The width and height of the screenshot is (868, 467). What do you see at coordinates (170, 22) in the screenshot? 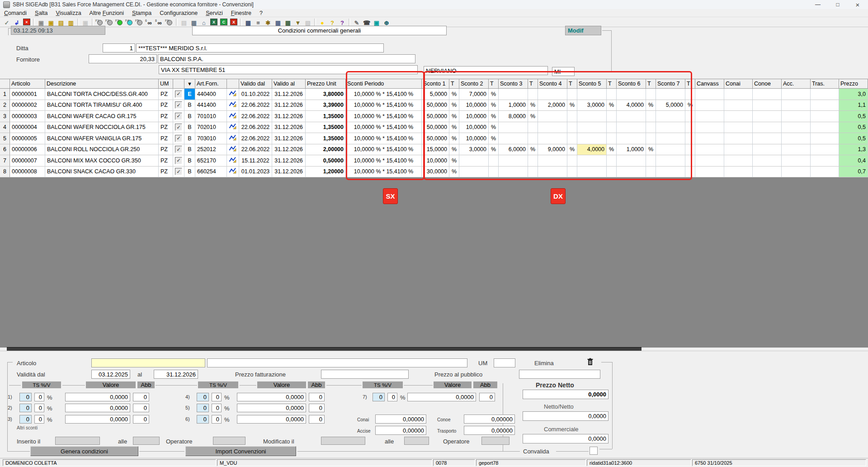
I see `f9-ball-icon: F9` at bounding box center [170, 22].